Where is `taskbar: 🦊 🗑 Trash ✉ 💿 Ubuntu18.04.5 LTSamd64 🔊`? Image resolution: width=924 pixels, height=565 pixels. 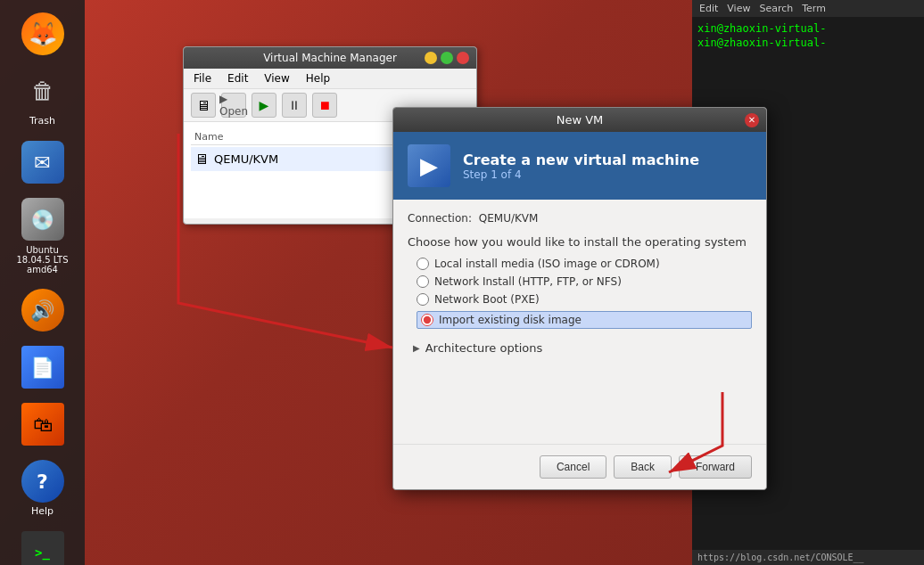 taskbar: 🦊 🗑 Trash ✉ 💿 Ubuntu18.04.5 LTSamd64 🔊 is located at coordinates (43, 282).